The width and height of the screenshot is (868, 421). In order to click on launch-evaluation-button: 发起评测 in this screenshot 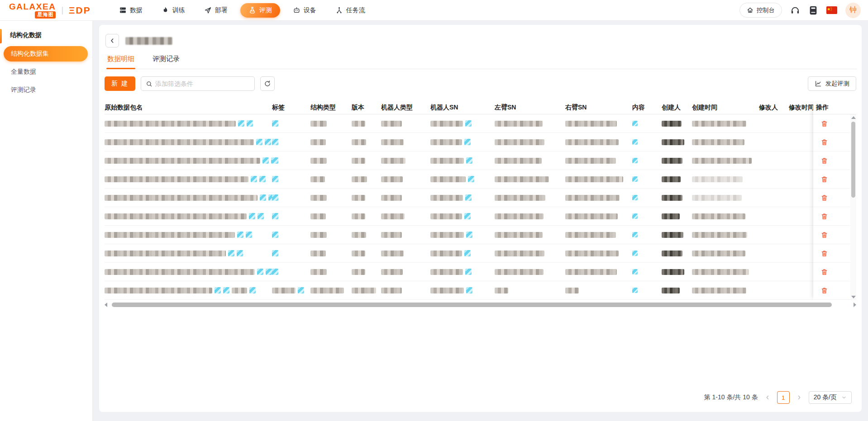, I will do `click(832, 84)`.